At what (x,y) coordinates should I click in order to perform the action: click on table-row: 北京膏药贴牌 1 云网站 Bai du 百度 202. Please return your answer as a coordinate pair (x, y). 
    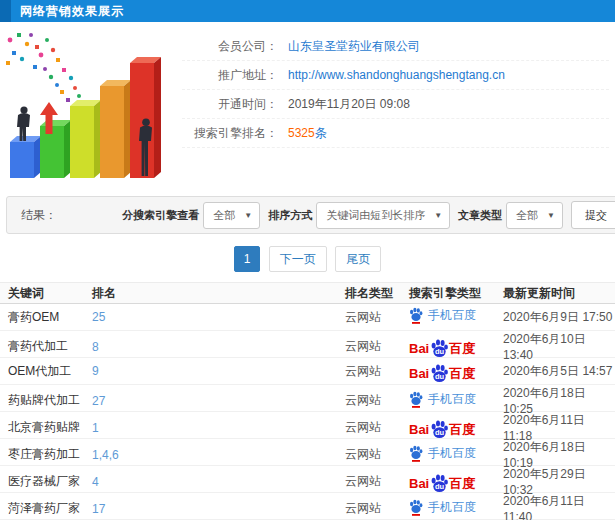
    Looking at the image, I should click on (308, 426).